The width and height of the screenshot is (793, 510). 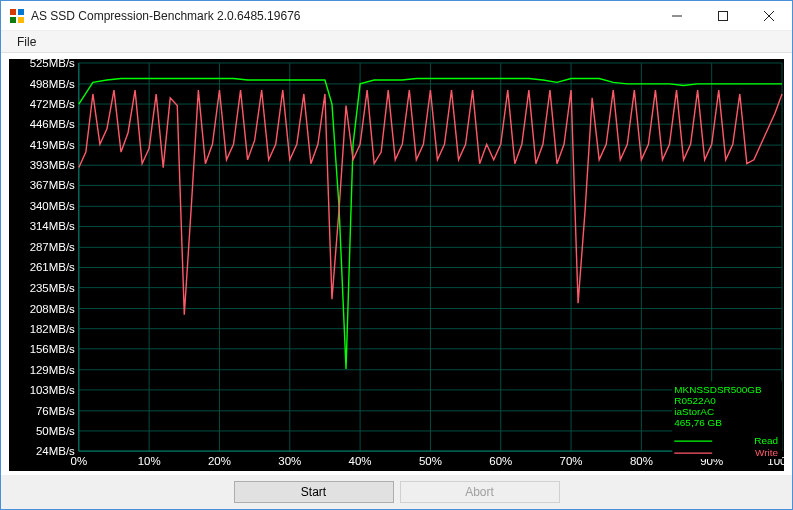 What do you see at coordinates (220, 461) in the screenshot?
I see `svg-text: 20%` at bounding box center [220, 461].